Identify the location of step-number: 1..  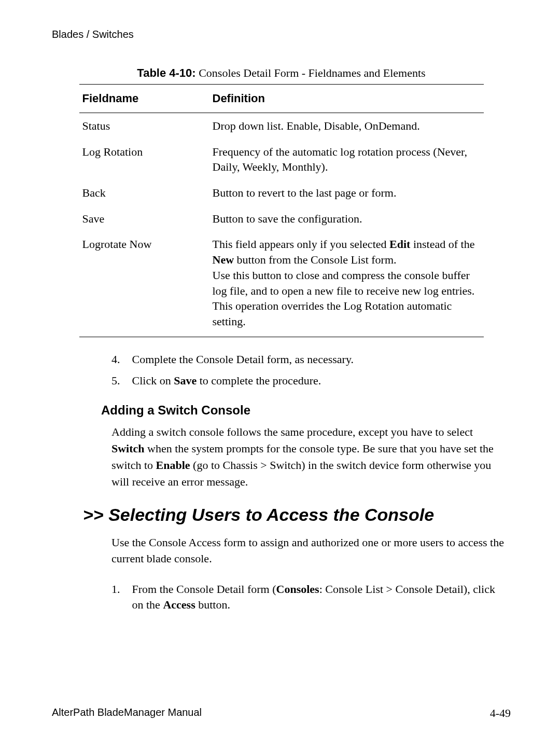
(120, 589).